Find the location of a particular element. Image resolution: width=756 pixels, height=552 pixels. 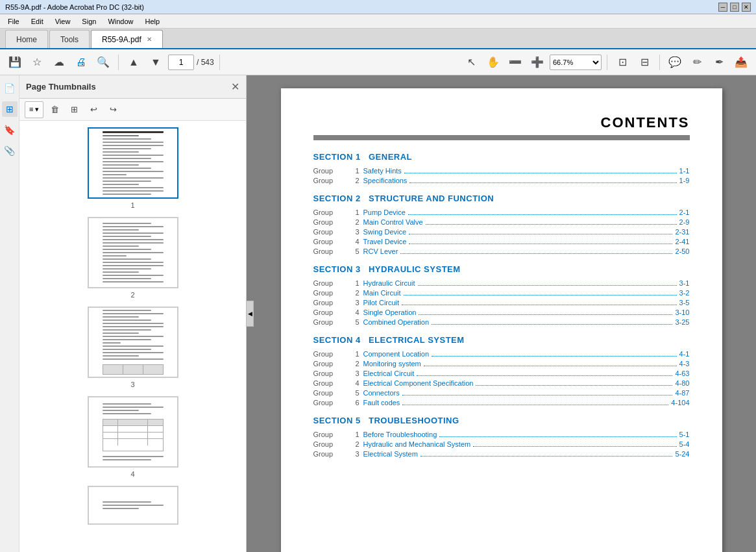

close-window-button: ✕ is located at coordinates (746, 7).